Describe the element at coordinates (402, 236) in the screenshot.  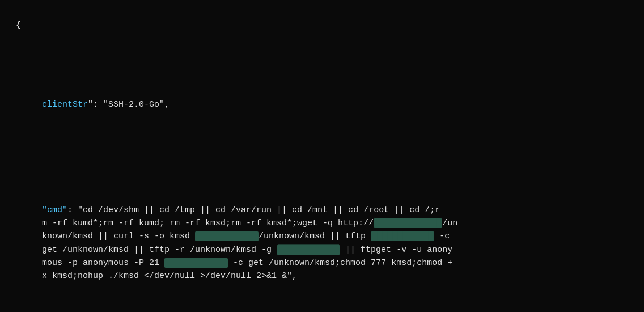
I see `redacted-ip-3: ████████████` at that location.